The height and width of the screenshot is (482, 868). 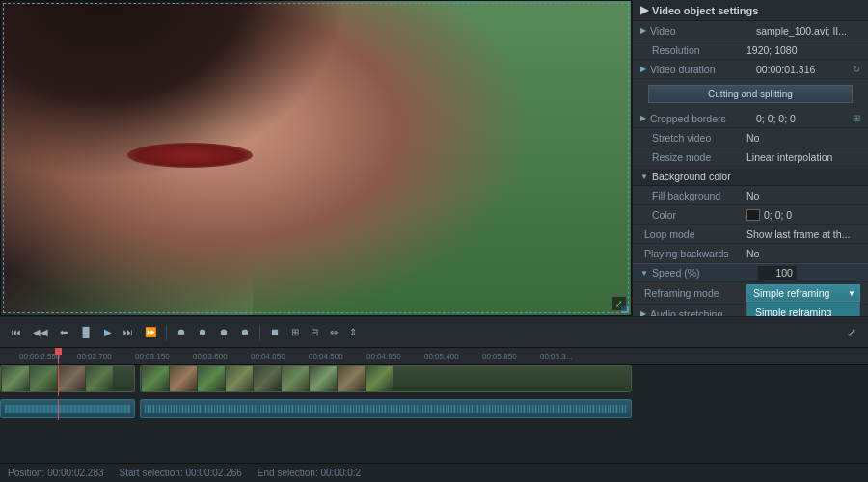 What do you see at coordinates (750, 50) in the screenshot?
I see `resolution-row: Resolution 1920; 1080` at bounding box center [750, 50].